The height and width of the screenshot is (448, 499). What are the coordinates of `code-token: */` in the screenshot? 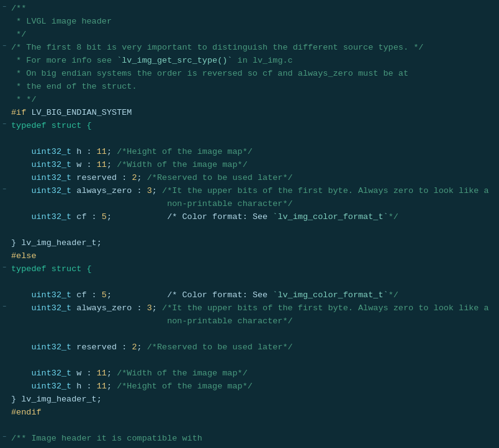 It's located at (19, 35).